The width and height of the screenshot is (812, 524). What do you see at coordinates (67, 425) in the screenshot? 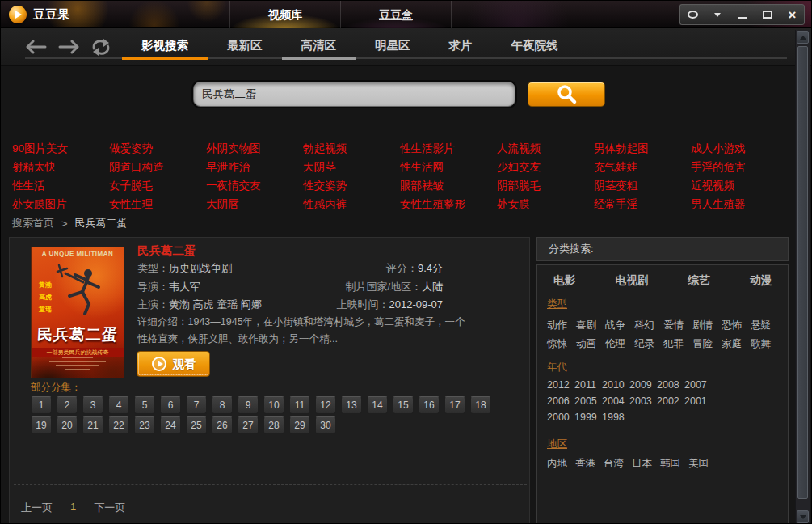
I see `episode-button: 20` at bounding box center [67, 425].